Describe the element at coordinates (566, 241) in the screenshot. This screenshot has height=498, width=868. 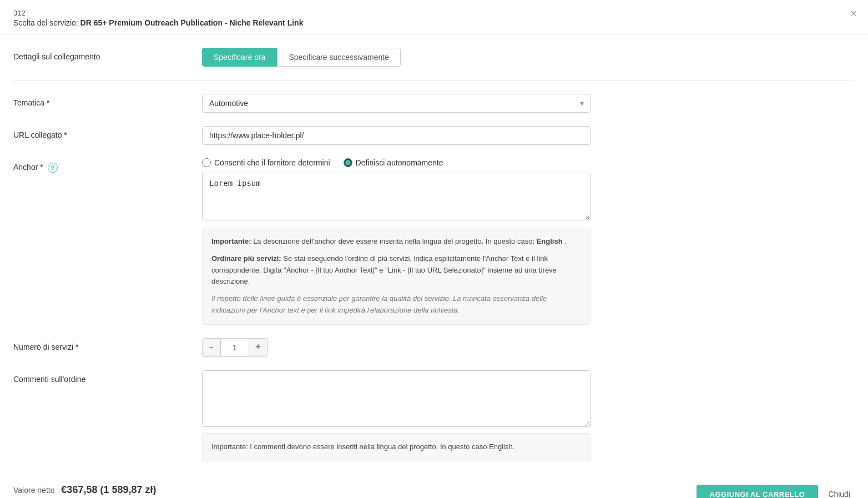
I see `important-end: .` at that location.